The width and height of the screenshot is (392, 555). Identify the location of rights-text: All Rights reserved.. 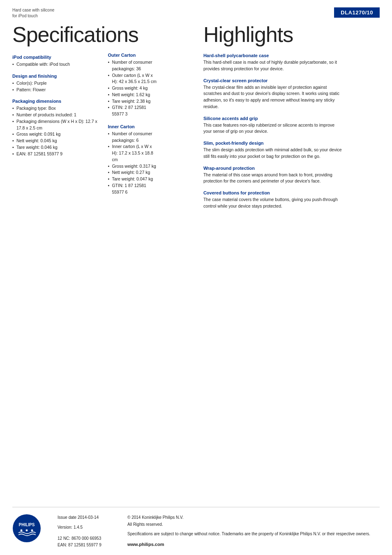
(254, 525).